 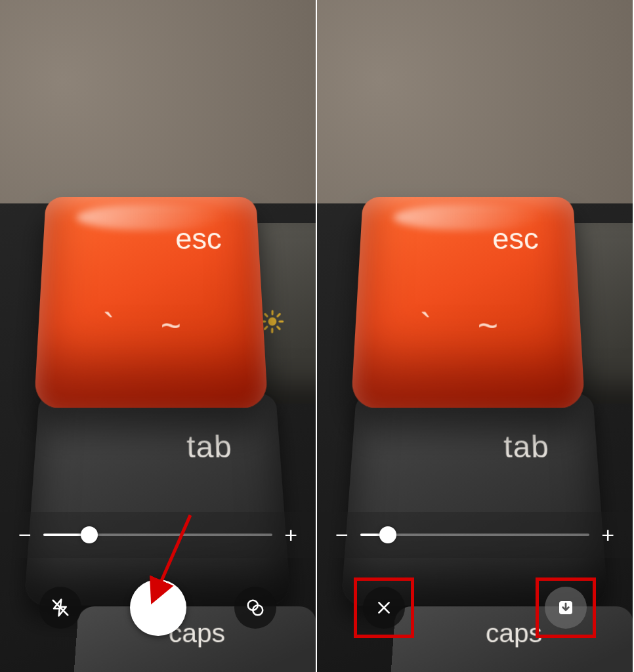 I want to click on review-controls, so click(x=475, y=608).